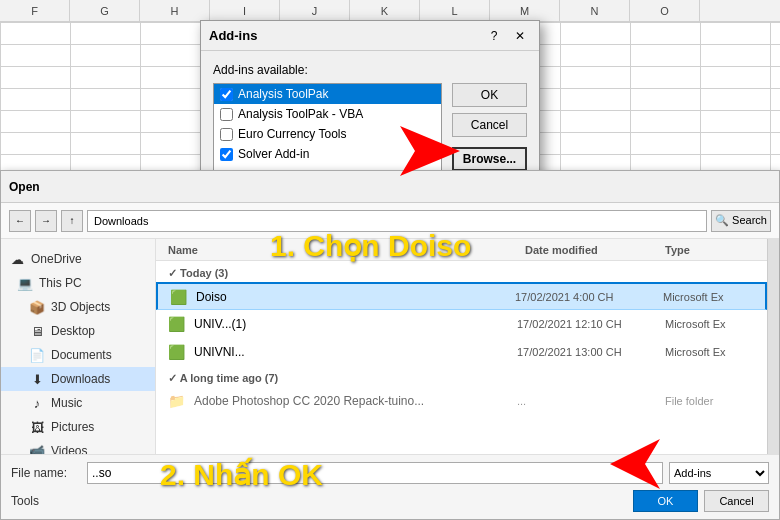 The height and width of the screenshot is (520, 780). Describe the element at coordinates (25, 284) in the screenshot. I see `this-pc-icon: 💻` at that location.